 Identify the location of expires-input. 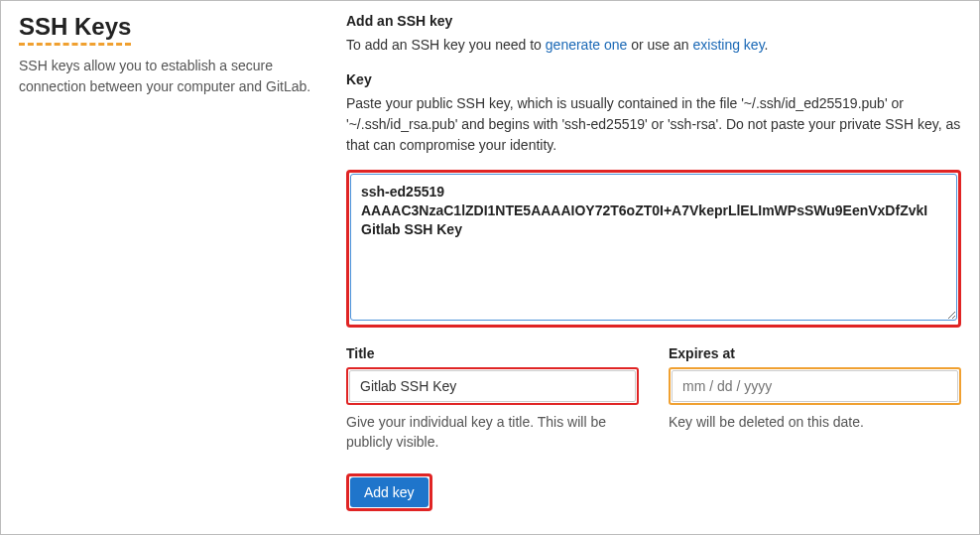
(815, 386).